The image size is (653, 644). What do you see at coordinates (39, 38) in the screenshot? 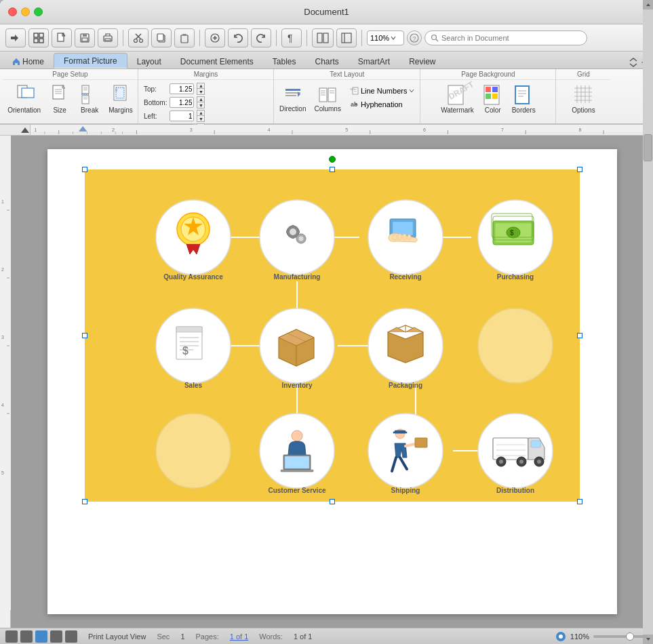
I see `grid-btn` at bounding box center [39, 38].